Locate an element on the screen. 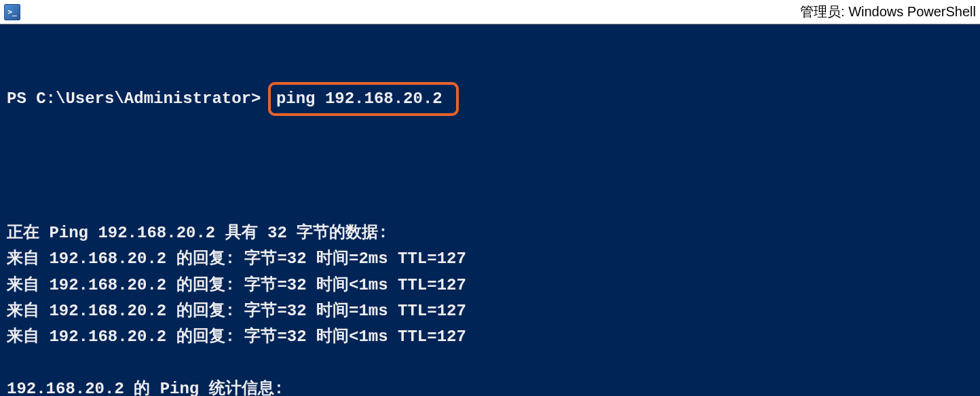 Image resolution: width=980 pixels, height=396 pixels. output-reply-2: 来自 192.168.20.2 的回复: 字节=32 时间<1ms TTL=12… is located at coordinates (236, 285).